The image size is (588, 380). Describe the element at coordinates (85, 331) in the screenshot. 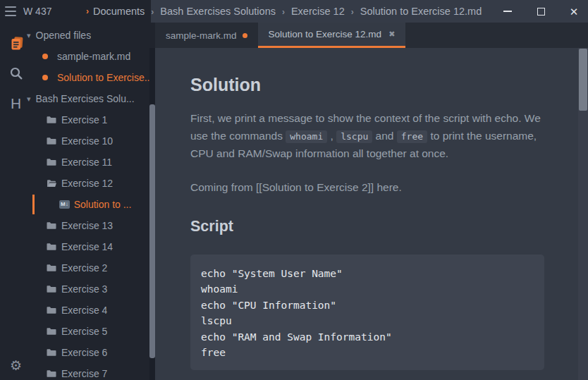

I see `tree-item-label: Exercise 5` at that location.